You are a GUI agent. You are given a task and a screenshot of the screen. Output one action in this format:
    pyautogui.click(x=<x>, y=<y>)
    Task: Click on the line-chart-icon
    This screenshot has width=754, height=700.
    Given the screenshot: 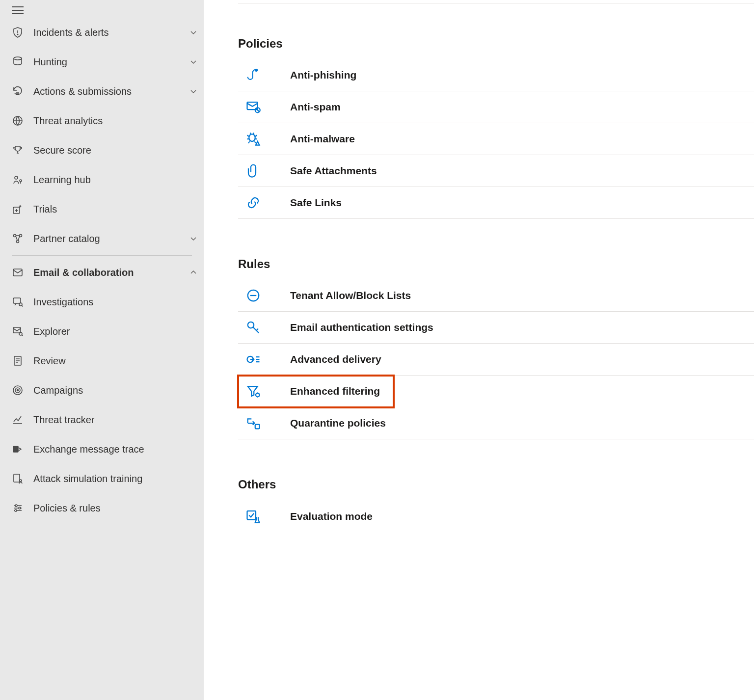 What is the action you would take?
    pyautogui.click(x=23, y=420)
    